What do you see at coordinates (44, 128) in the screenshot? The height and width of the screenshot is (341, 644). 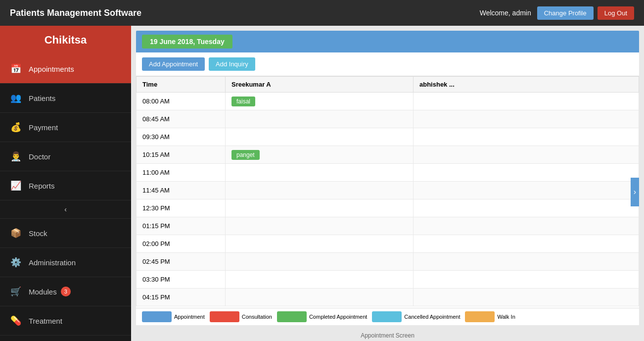 I see `sidebar-item-label: Payment` at bounding box center [44, 128].